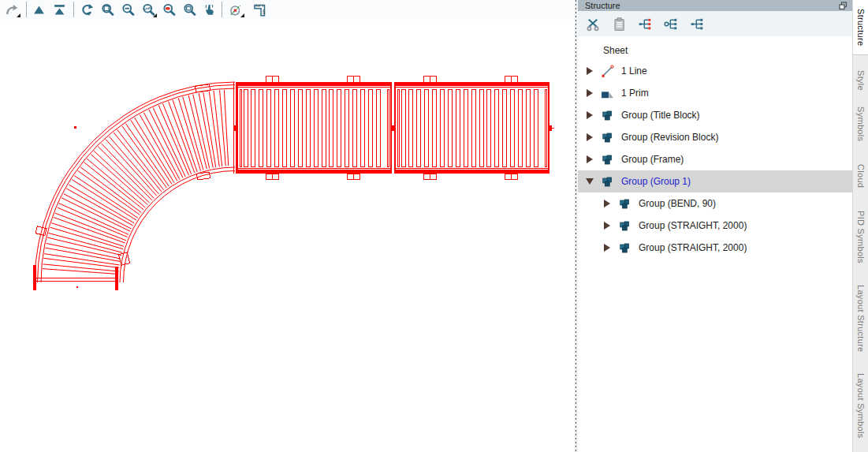 This screenshot has width=868, height=452. What do you see at coordinates (59, 9) in the screenshot?
I see `triangle-up-bar-button` at bounding box center [59, 9].